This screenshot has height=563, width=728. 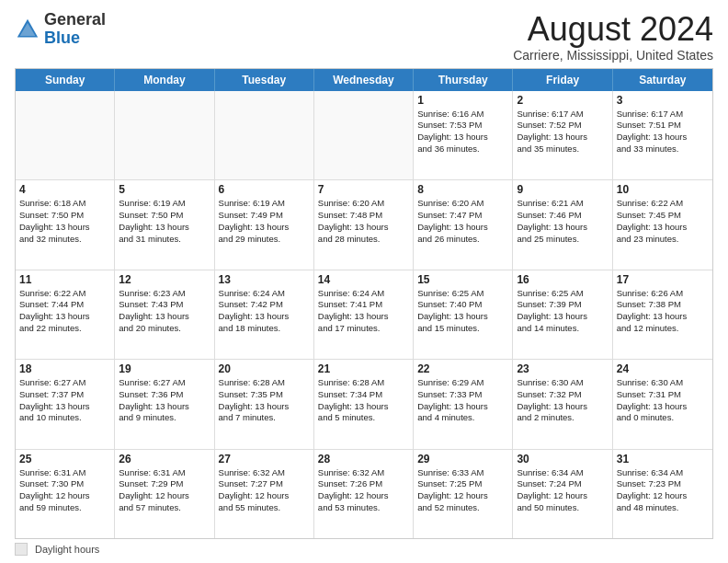 What do you see at coordinates (463, 396) in the screenshot?
I see `cell-line: Sunset: 7:33 PM` at bounding box center [463, 396].